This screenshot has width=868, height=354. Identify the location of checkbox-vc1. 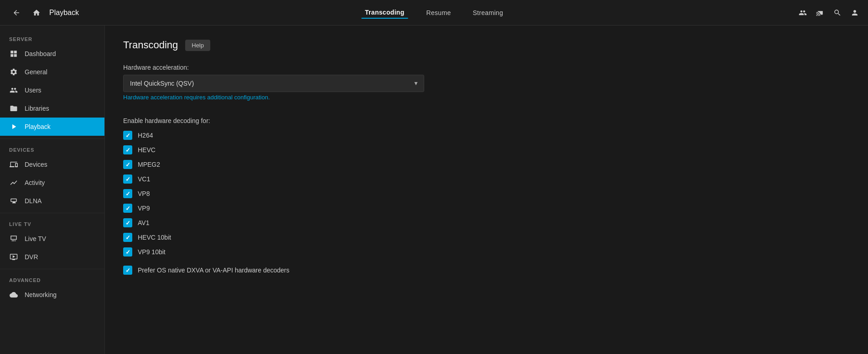
(128, 179).